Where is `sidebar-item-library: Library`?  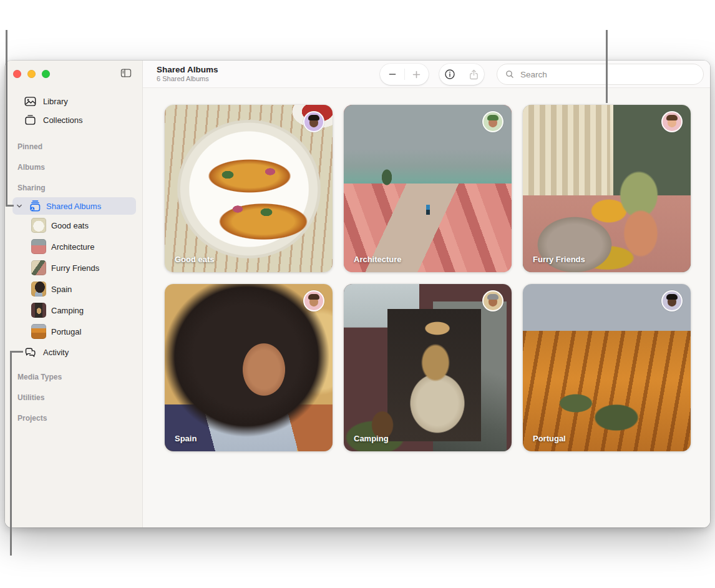
sidebar-item-library: Library is located at coordinates (74, 101).